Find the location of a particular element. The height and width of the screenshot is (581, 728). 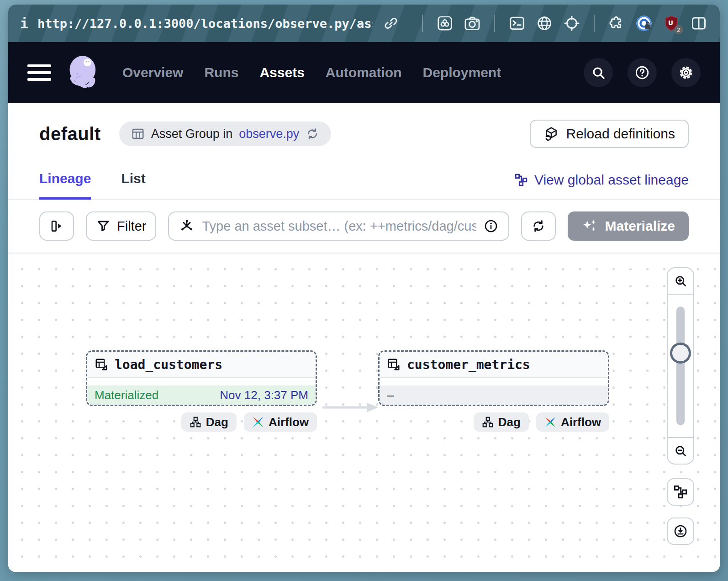

view-global-lineage-link: View global asset lineage is located at coordinates (601, 185).